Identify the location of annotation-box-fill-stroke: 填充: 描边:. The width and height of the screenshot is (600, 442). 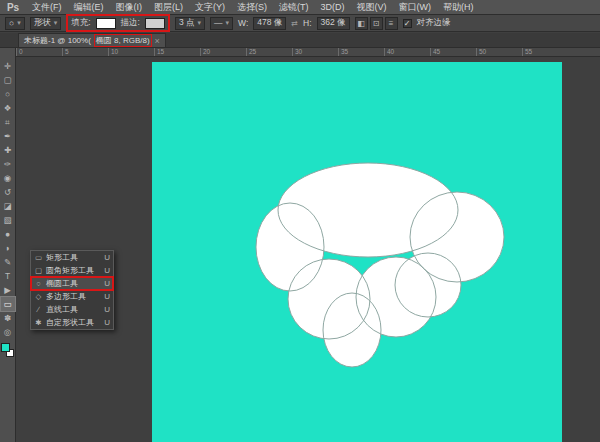
(118, 23).